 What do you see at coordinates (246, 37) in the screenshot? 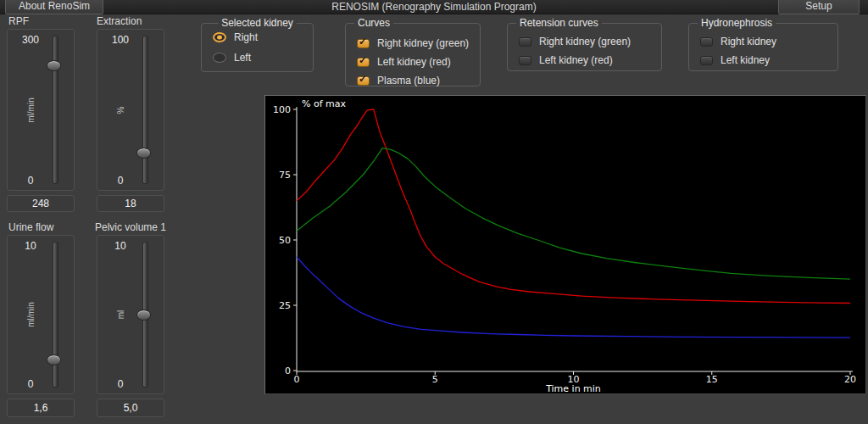
I see `radio-right-label: Right` at bounding box center [246, 37].